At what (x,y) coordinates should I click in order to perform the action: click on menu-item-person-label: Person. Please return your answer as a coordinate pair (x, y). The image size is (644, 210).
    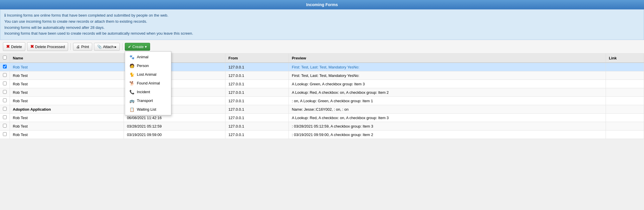
    Looking at the image, I should click on (143, 66).